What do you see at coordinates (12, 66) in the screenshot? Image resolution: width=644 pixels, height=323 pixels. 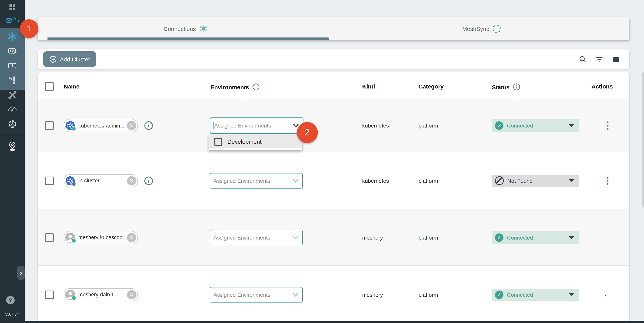 I see `sidebar-item-meshsync-screen` at bounding box center [12, 66].